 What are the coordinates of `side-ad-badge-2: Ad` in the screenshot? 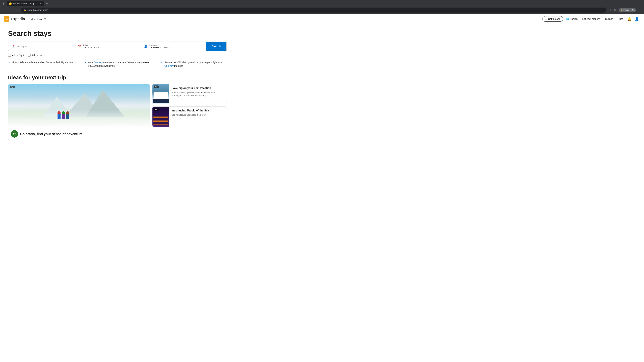 It's located at (156, 109).